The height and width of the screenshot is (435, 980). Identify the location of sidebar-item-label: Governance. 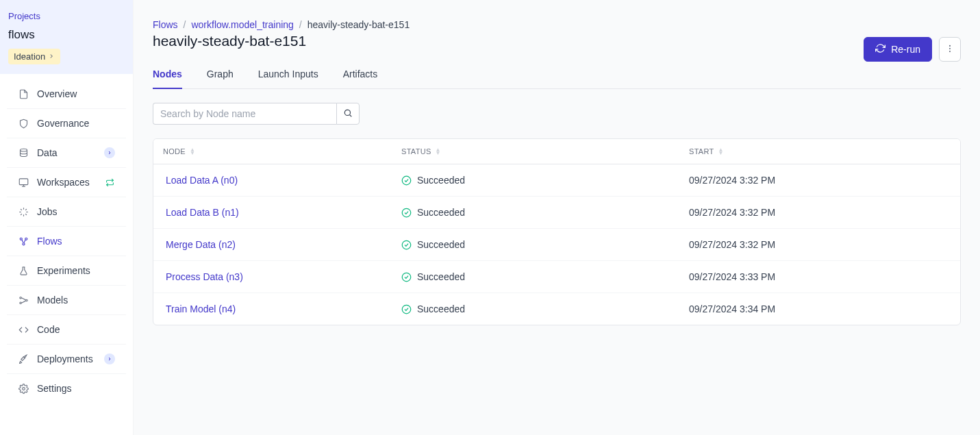
(76, 123).